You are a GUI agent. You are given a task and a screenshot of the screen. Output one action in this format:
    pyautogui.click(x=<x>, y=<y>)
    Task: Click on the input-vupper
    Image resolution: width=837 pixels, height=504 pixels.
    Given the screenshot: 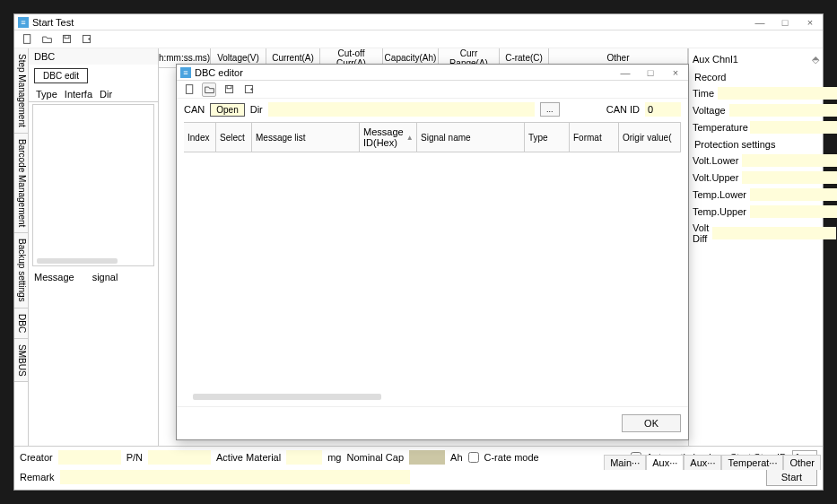 What is the action you would take?
    pyautogui.click(x=789, y=178)
    